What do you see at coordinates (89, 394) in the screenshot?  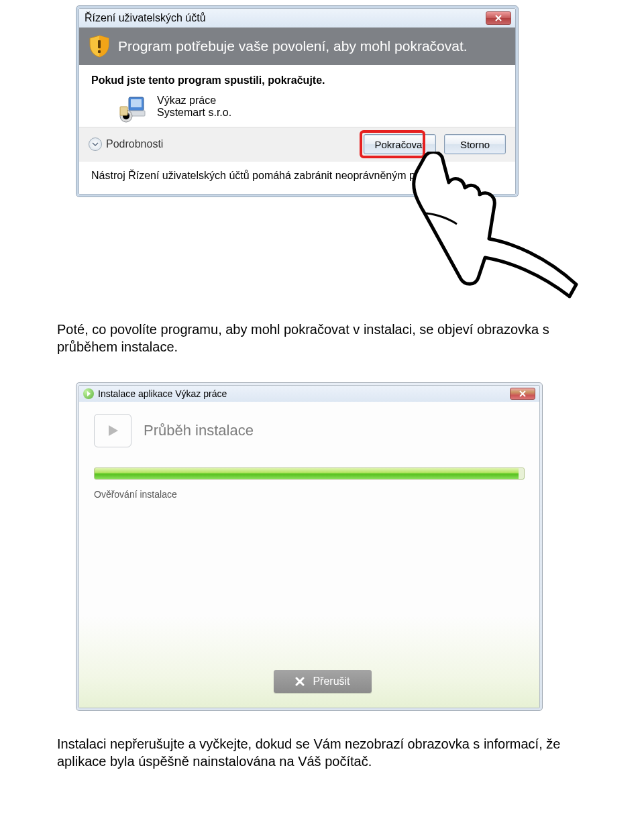 I see `install-shield-icon` at bounding box center [89, 394].